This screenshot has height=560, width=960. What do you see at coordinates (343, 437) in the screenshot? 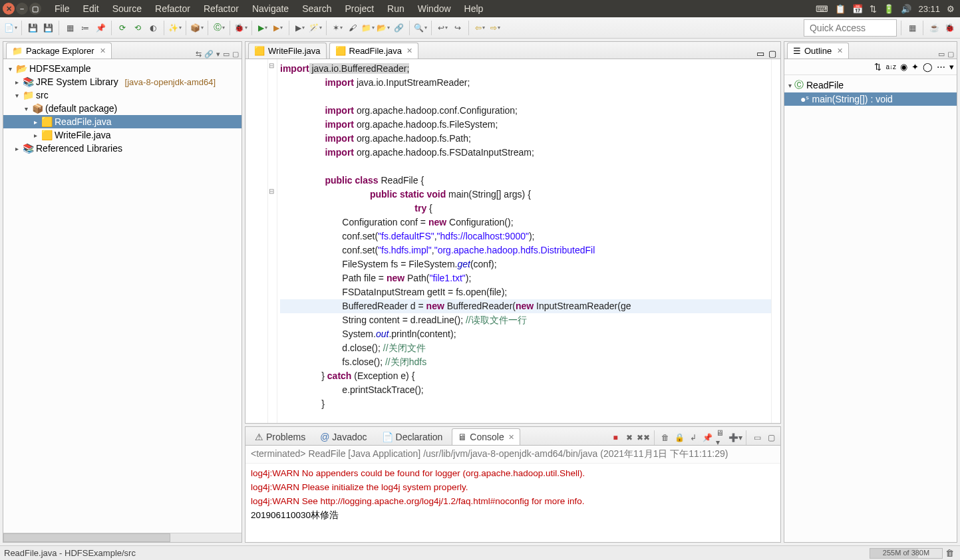
I see `tab-javadoc: @Javadoc` at bounding box center [343, 437].